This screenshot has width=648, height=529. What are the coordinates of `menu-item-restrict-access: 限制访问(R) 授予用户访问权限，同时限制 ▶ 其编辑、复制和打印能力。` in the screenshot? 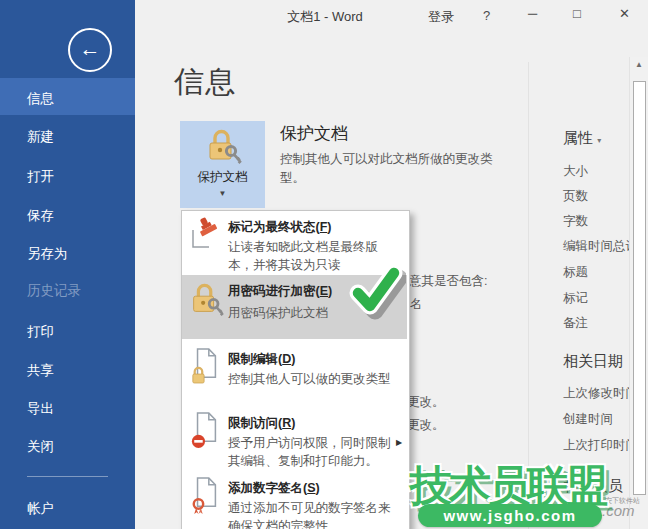 It's located at (294, 440).